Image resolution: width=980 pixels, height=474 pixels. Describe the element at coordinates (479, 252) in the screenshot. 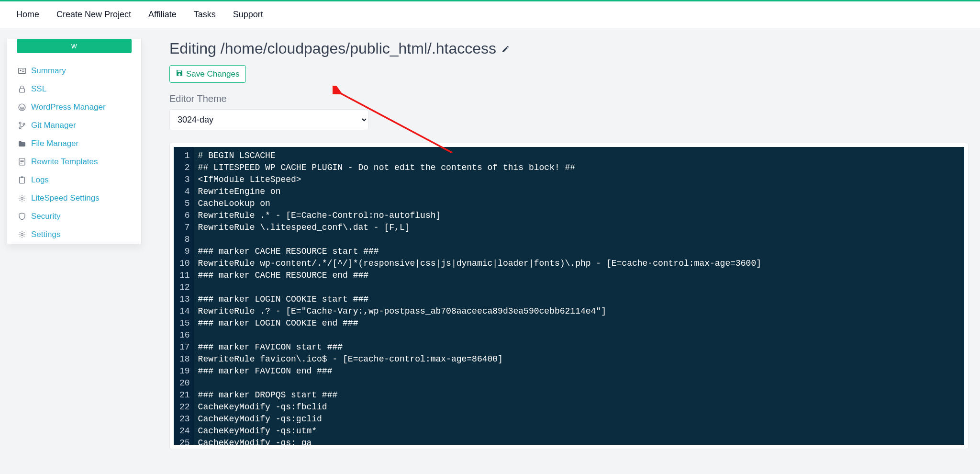

I see `code-line: ### marker CACHE RESOURCE start ###` at that location.